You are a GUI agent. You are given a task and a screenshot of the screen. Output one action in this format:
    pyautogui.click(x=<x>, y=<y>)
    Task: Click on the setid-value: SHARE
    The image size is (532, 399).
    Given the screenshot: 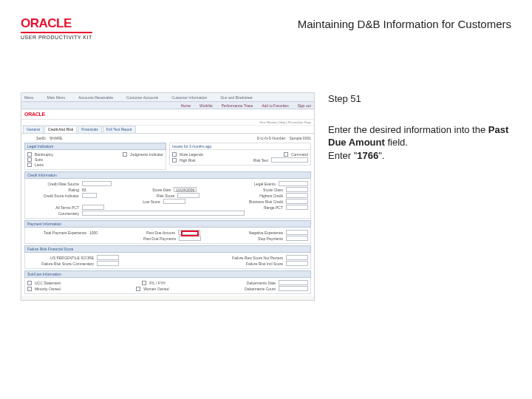 What is the action you would take?
    pyautogui.click(x=56, y=138)
    